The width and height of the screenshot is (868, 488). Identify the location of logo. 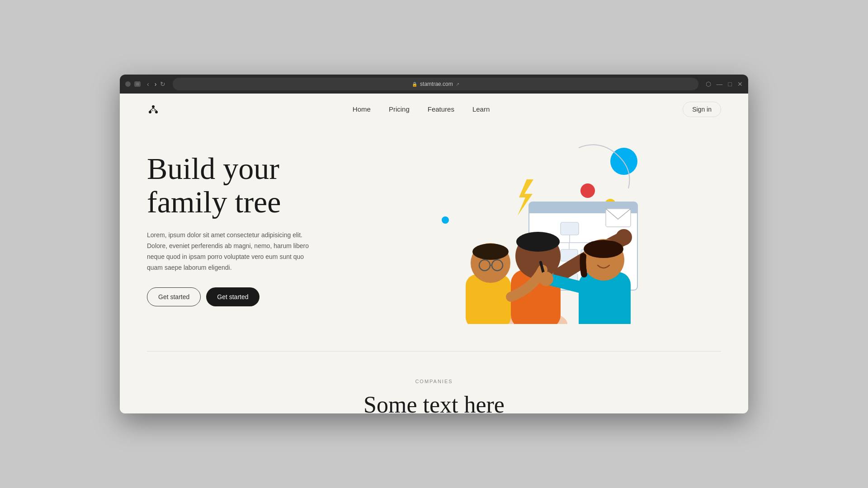
(153, 109).